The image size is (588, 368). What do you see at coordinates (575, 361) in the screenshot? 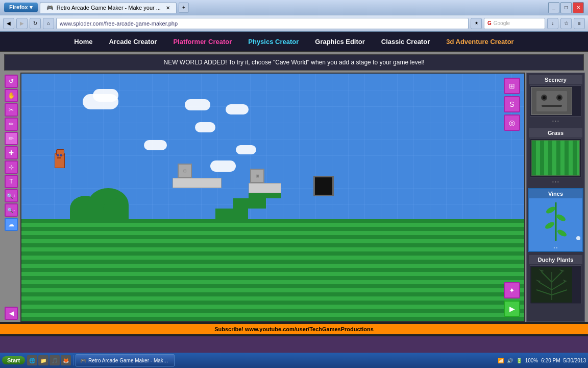
I see `tray-date: 5/30/2013` at bounding box center [575, 361].